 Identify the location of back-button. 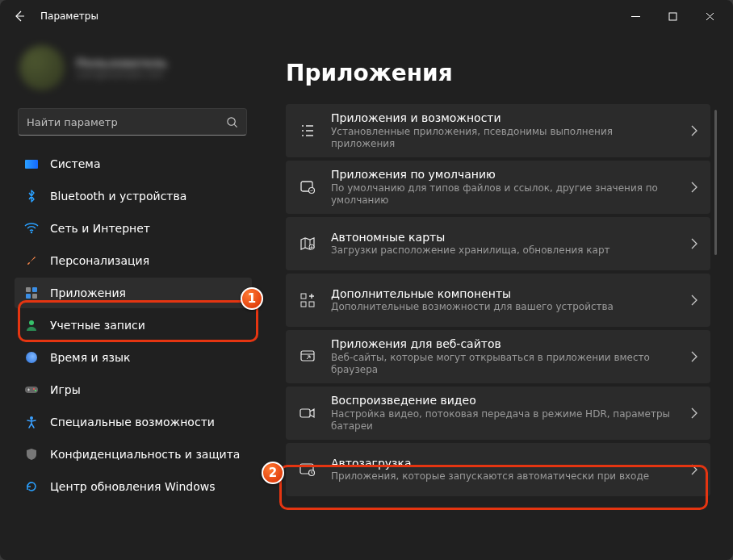
(19, 16).